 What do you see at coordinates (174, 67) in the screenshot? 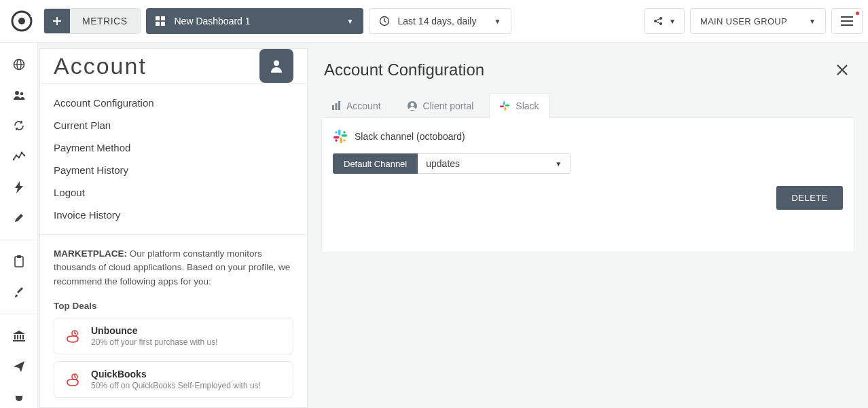
I see `sidebar-header: Account` at bounding box center [174, 67].